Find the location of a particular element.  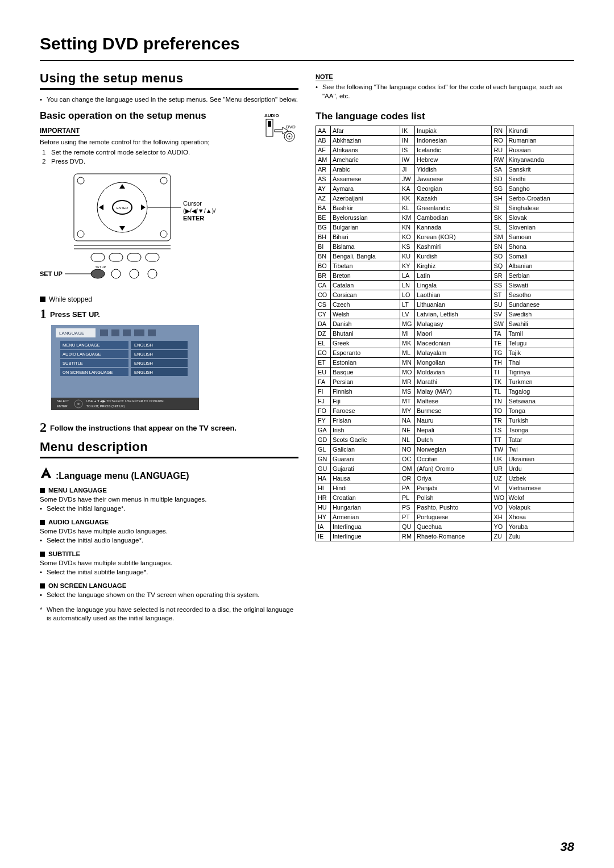

lang-code: GD is located at coordinates (323, 440).